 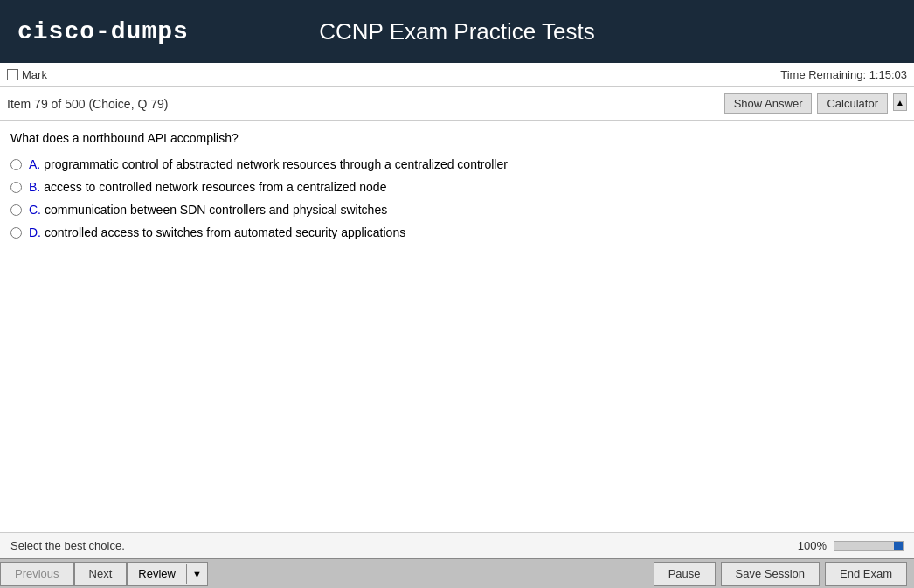 I want to click on option-d: D.controlled access to switches from aut…, so click(x=452, y=232).